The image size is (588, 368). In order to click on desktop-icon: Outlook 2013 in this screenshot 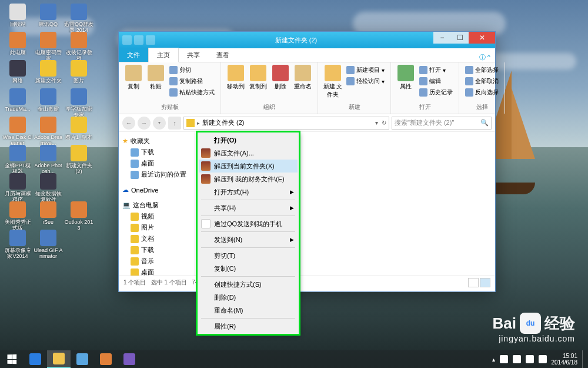, I will do `click(79, 214)`.